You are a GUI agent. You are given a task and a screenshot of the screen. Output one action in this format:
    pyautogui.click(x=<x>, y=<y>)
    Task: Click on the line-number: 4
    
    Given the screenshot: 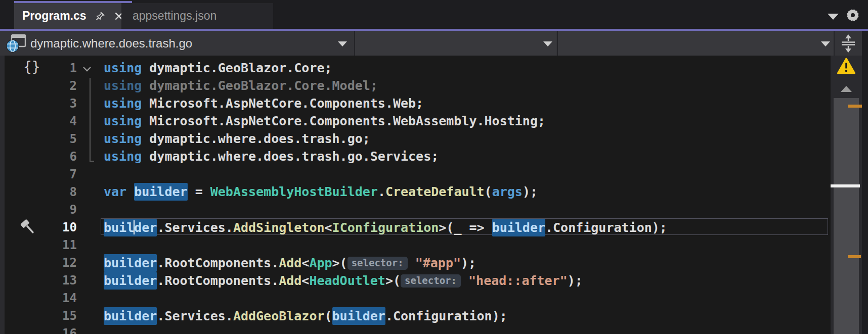 What is the action you would take?
    pyautogui.click(x=38, y=121)
    